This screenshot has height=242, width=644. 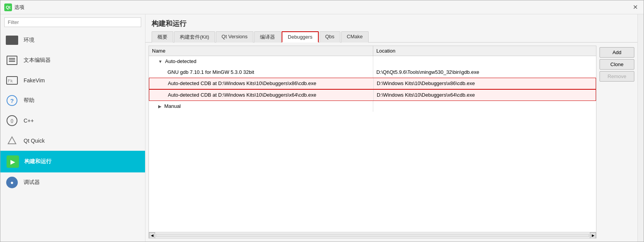 I want to click on row-name-manual: ▶ Manual, so click(x=261, y=106).